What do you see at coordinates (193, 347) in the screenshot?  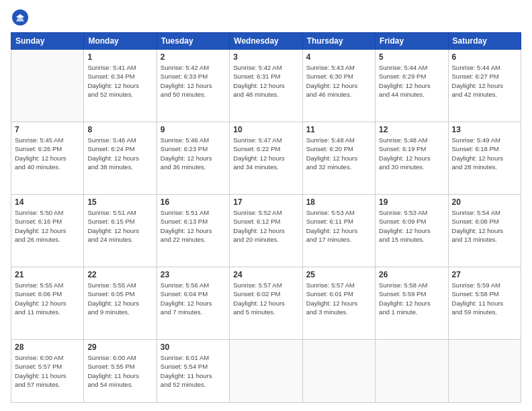 I see `day-number: 30` at bounding box center [193, 347].